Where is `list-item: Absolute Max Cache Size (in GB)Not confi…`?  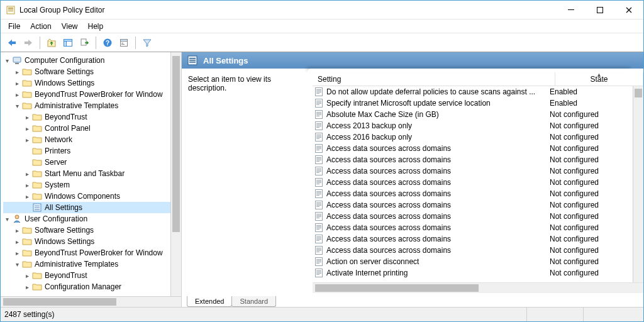 list-item: Absolute Max Cache Size (in GB)Not confi… is located at coordinates (473, 114).